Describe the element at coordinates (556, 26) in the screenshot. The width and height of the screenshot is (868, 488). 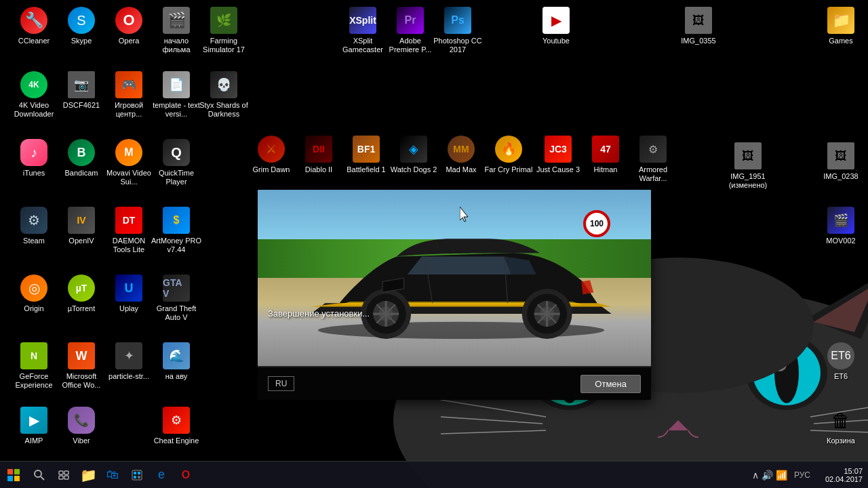
I see `icon-youtube: ▶ Youtube` at that location.